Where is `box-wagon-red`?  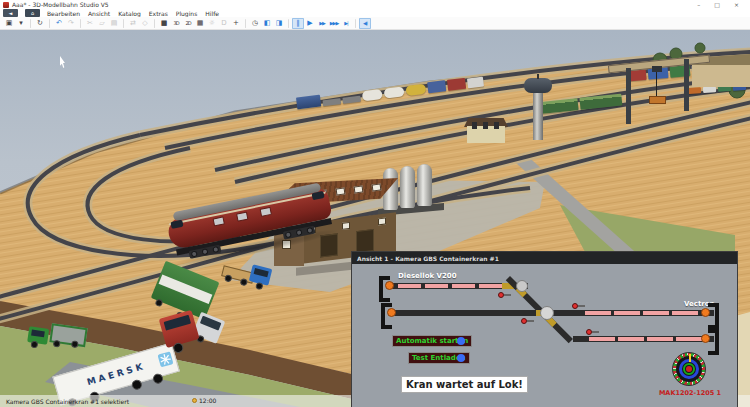 box-wagon-red is located at coordinates (456, 84).